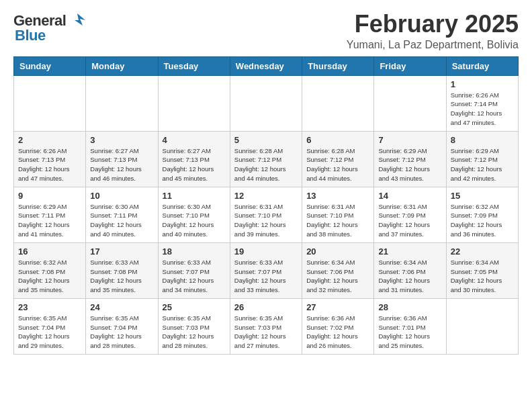 This screenshot has width=532, height=411. I want to click on table-row: 2Sunrise: 6:26 AM Sunset: 7:13 PM Daylig…, so click(50, 158).